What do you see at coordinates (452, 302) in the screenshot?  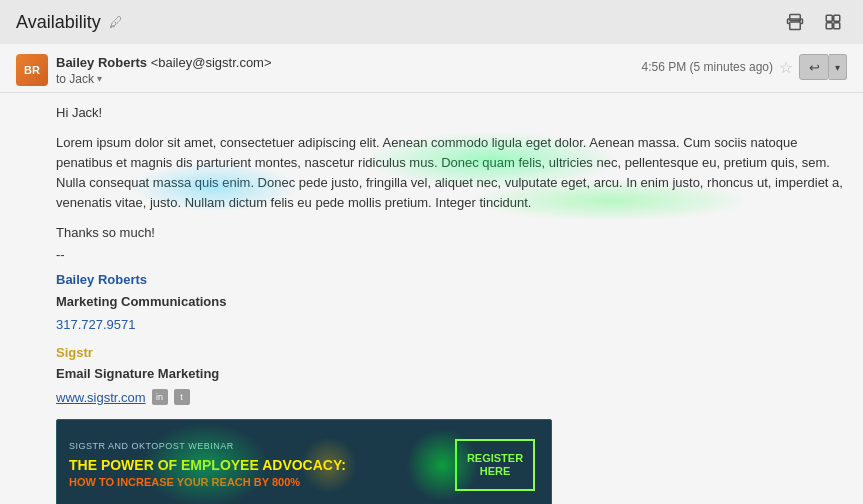 I see `sig-title: Marketing Communications` at bounding box center [452, 302].